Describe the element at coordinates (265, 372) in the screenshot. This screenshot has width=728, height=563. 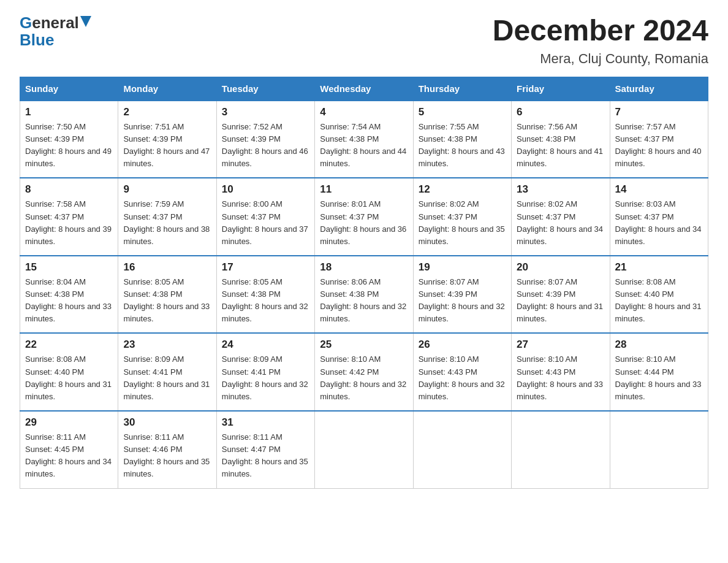
I see `calendar-cell: 24Sunrise: 8:09 AMSunset: 4:41 PMDayligh…` at that location.